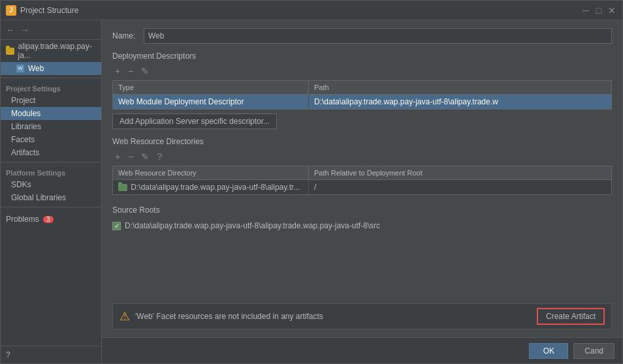  What do you see at coordinates (131, 71) in the screenshot?
I see `deployment-remove-button: −` at bounding box center [131, 71].